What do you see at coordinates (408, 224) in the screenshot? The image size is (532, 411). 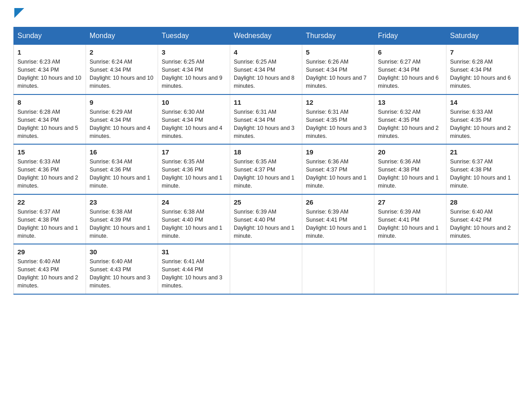 I see `day-info: Sunrise: 6:39 AMSunset: 4:41 PMDaylight:…` at bounding box center [408, 224].